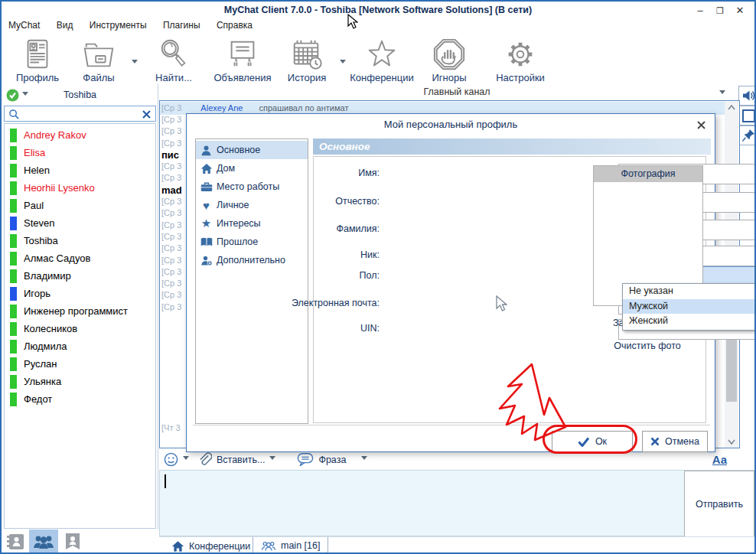 Image resolution: width=756 pixels, height=554 pixels. What do you see at coordinates (80, 188) in the screenshot?
I see `contact-row: Heorhii Lysenko` at bounding box center [80, 188].